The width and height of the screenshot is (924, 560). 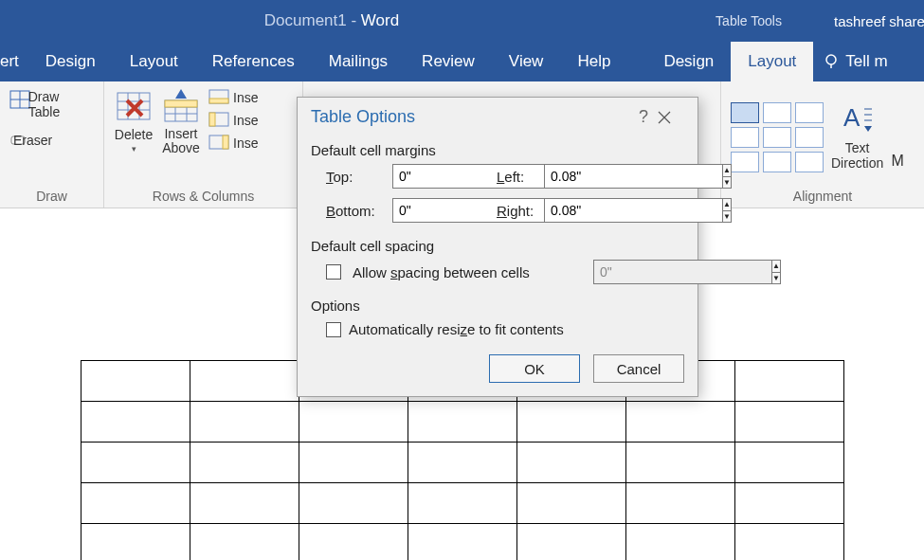 I want to click on doc-name: Document1, so click(x=305, y=21).